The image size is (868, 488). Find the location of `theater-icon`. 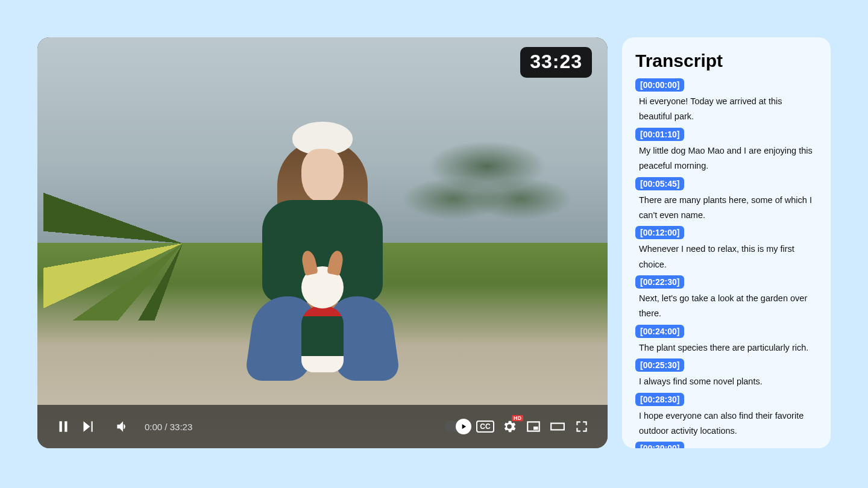

theater-icon is located at coordinates (558, 427).